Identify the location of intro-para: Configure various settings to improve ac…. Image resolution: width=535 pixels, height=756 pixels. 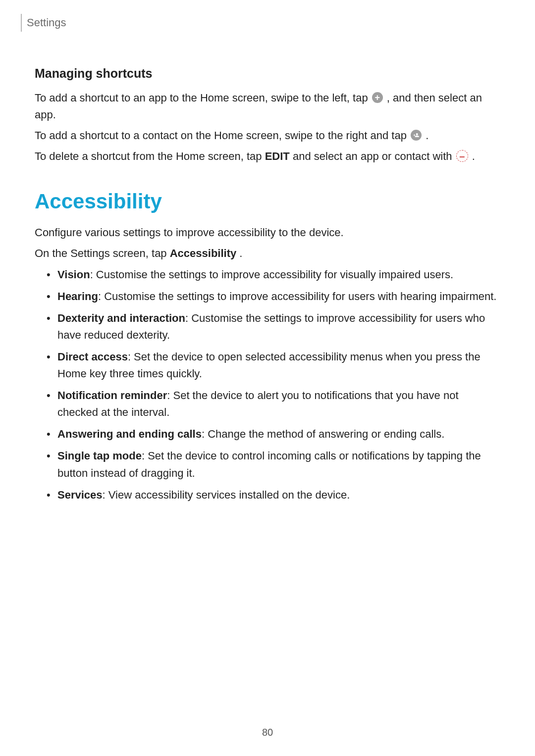
(268, 233).